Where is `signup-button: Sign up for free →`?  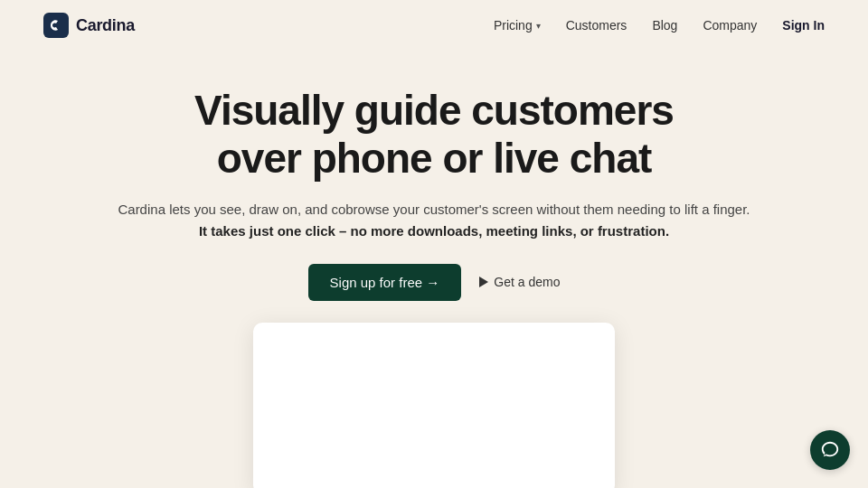 signup-button: Sign up for free → is located at coordinates (385, 282).